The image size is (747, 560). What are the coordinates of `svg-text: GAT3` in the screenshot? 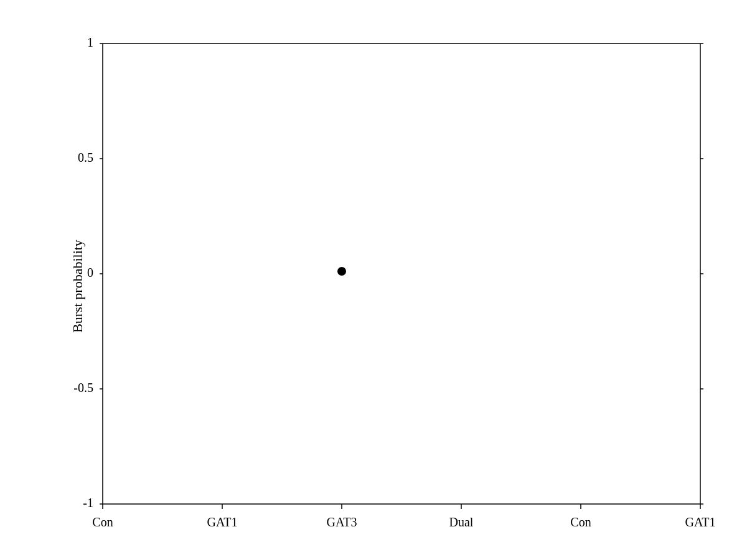 It's located at (342, 522).